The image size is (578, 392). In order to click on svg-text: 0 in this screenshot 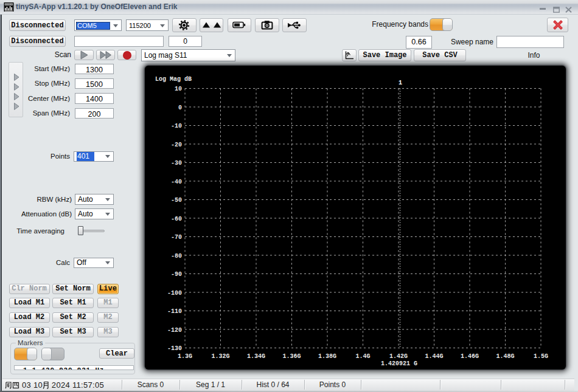, I will do `click(180, 108)`.